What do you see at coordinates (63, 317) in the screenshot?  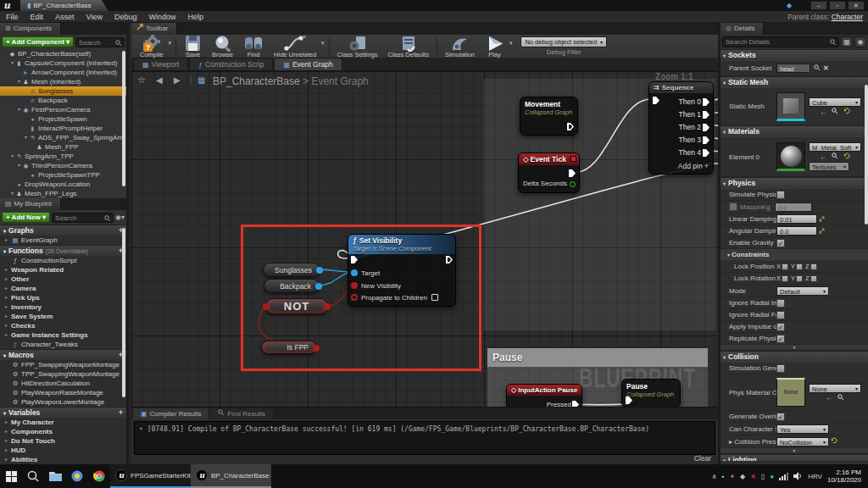 I see `blueprint-item: ▸Save System` at bounding box center [63, 317].